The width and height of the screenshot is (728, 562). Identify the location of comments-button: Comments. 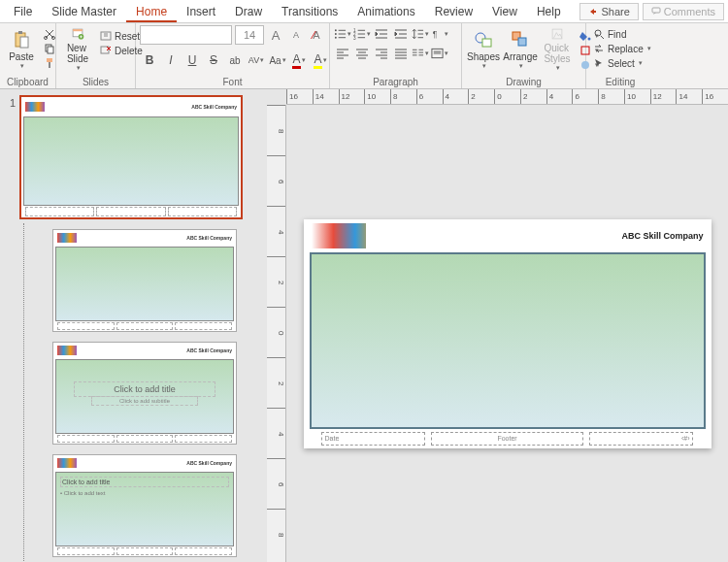
(683, 12).